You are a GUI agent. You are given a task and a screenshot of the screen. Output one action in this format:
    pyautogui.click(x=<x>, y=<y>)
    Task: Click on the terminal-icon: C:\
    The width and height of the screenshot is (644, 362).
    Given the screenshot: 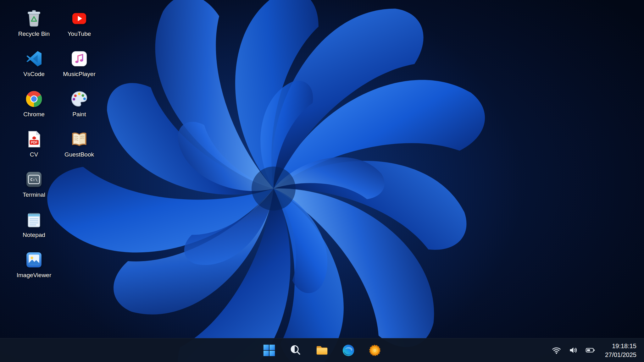 What is the action you would take?
    pyautogui.click(x=34, y=179)
    